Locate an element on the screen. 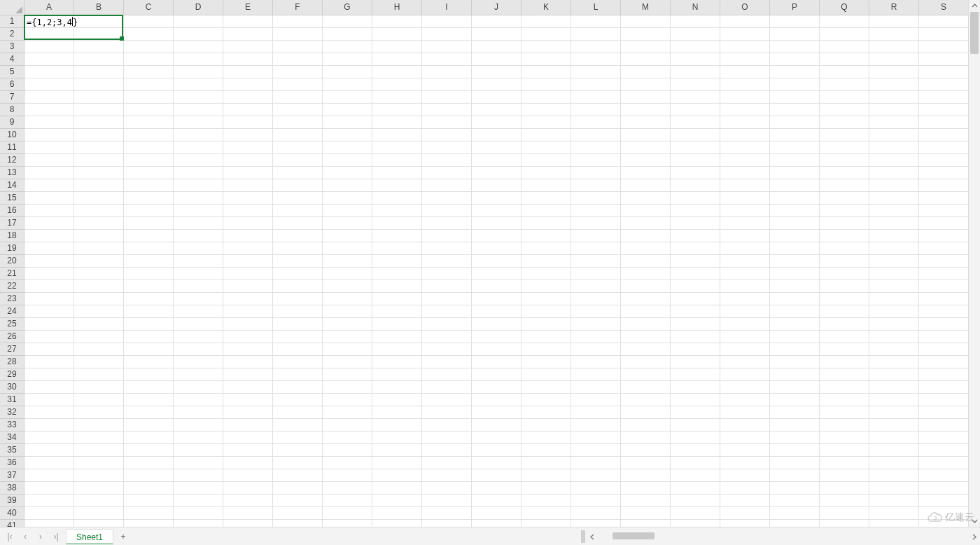 This screenshot has height=545, width=980. horizontal-scroll-thumb is located at coordinates (634, 536).